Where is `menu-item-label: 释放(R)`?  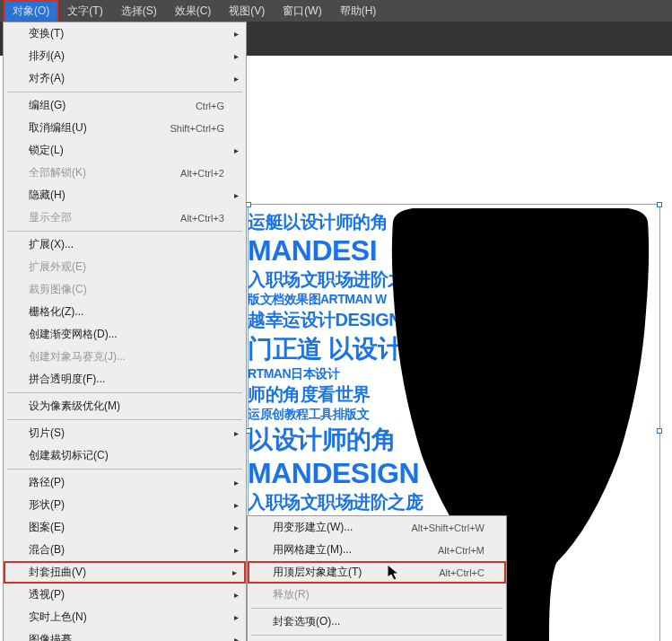
menu-item-label: 释放(R) is located at coordinates (291, 594).